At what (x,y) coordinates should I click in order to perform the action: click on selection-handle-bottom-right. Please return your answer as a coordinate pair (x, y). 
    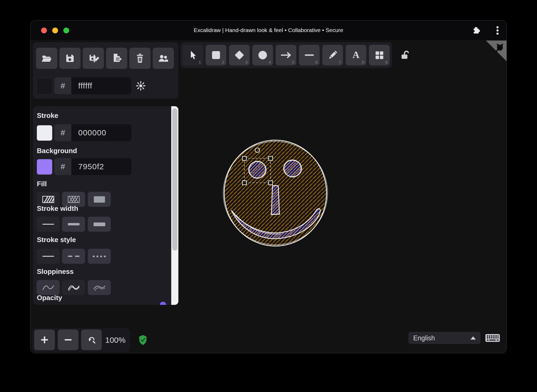
    Looking at the image, I should click on (271, 183).